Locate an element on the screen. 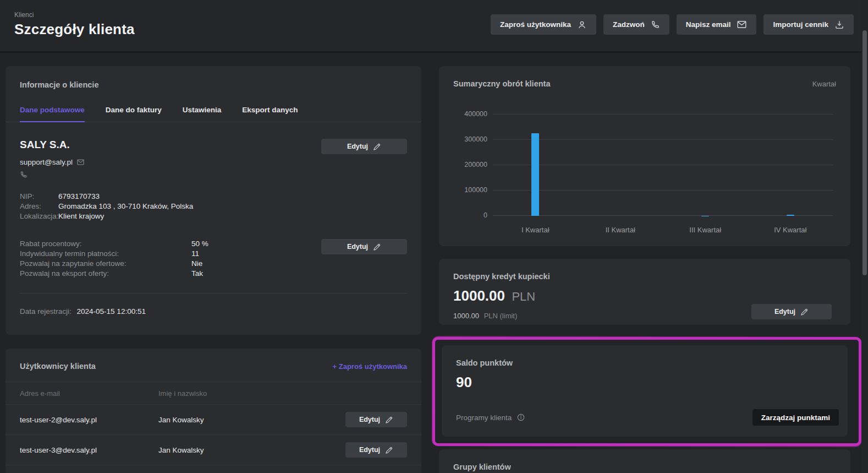  users-table-header: Adres e-mail Imię i nazwisko is located at coordinates (213, 393).